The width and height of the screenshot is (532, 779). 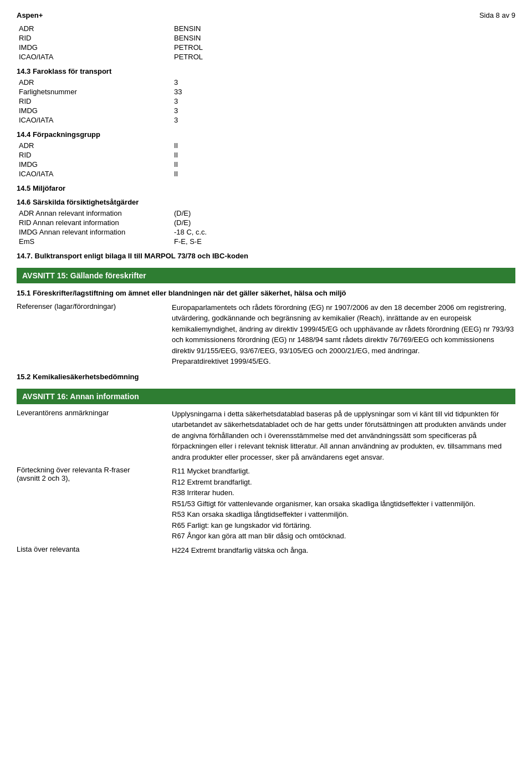 I want to click on row-label: EmS, so click(x=94, y=242).